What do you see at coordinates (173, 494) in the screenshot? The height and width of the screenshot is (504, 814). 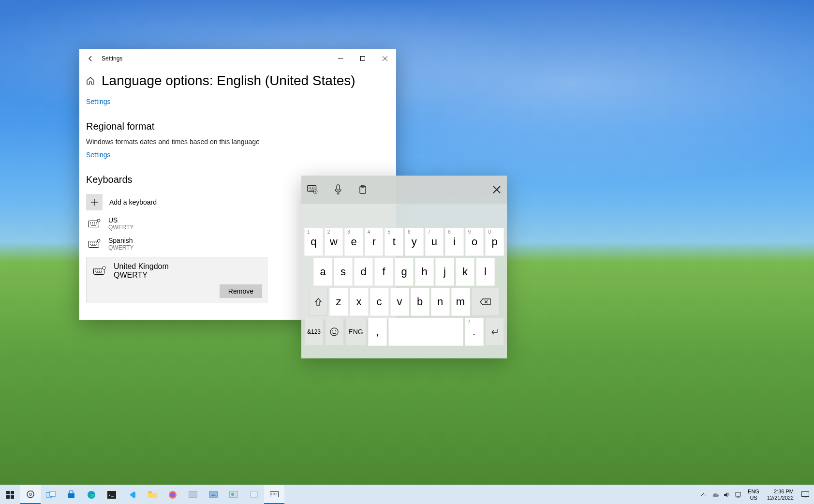 I see `taskbar-firefox` at bounding box center [173, 494].